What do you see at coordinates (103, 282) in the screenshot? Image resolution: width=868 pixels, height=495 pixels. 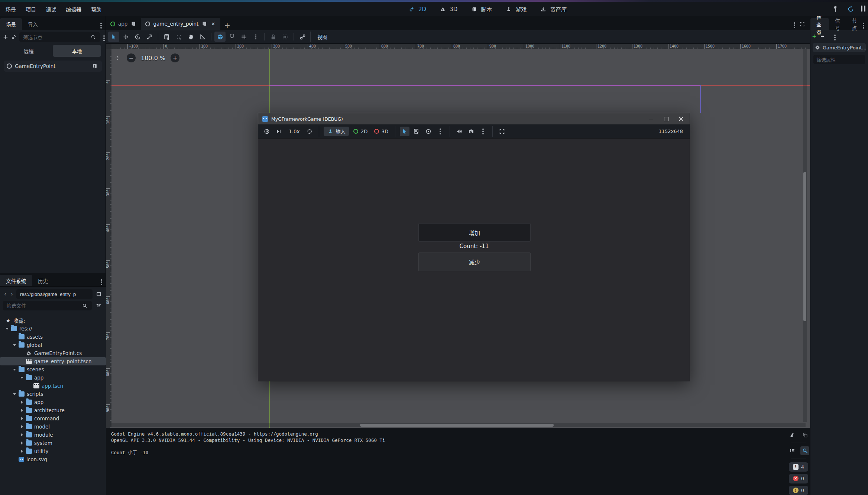 I see `filesystem-dock-menu-icon` at bounding box center [103, 282].